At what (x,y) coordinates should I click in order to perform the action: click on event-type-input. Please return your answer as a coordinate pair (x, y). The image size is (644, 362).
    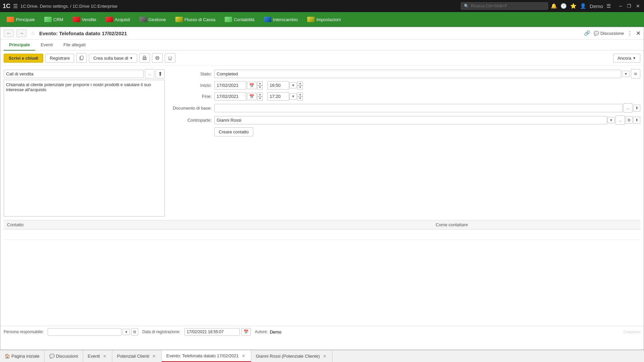
    Looking at the image, I should click on (74, 74).